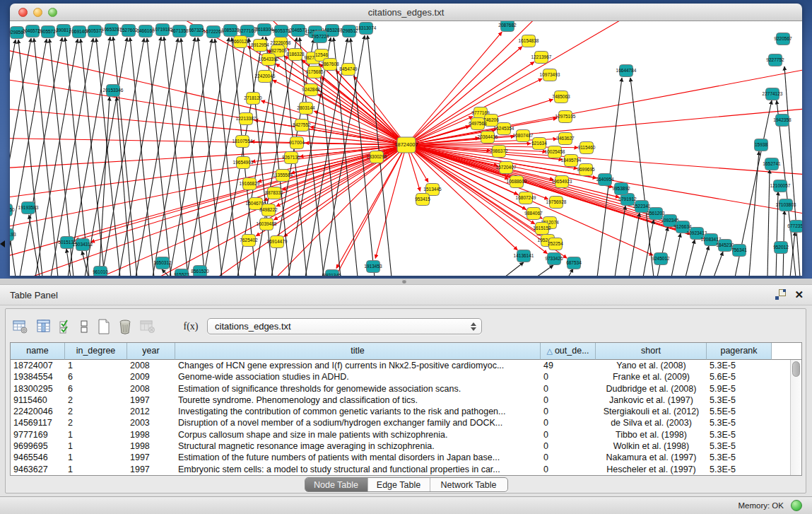  I want to click on graph-node-yellow: 9115460, so click(587, 148).